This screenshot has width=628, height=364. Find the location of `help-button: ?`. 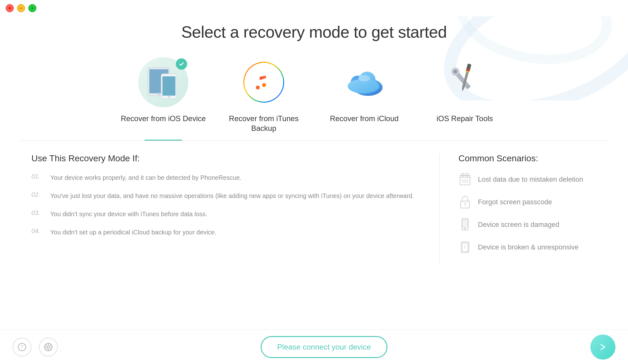

help-button: ? is located at coordinates (22, 347).